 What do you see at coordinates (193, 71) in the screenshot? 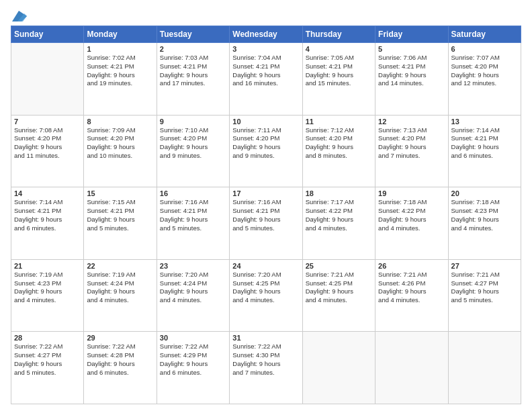
I see `day-info: Sunrise: 7:03 AMSunset: 4:21 PMDaylight:…` at bounding box center [193, 71].